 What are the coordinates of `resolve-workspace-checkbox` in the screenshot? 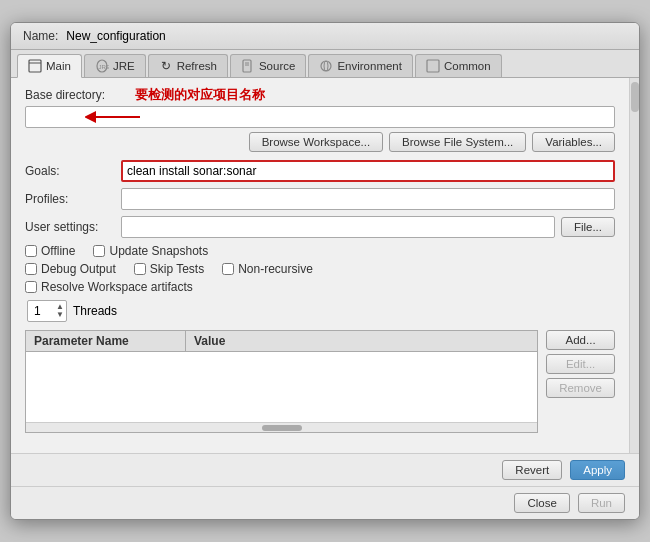 It's located at (31, 287).